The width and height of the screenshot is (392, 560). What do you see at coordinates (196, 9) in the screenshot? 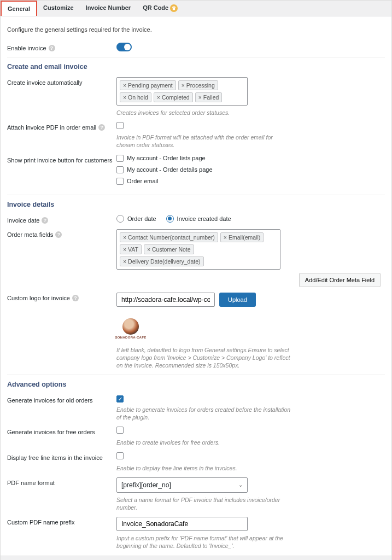
I see `tabs: General Customize Invoice Number QR Code…` at bounding box center [196, 9].